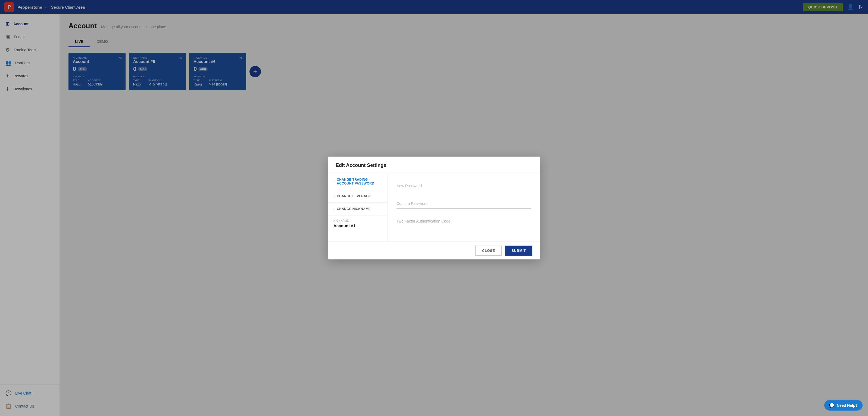  I want to click on close-button: CLOSE, so click(489, 250).